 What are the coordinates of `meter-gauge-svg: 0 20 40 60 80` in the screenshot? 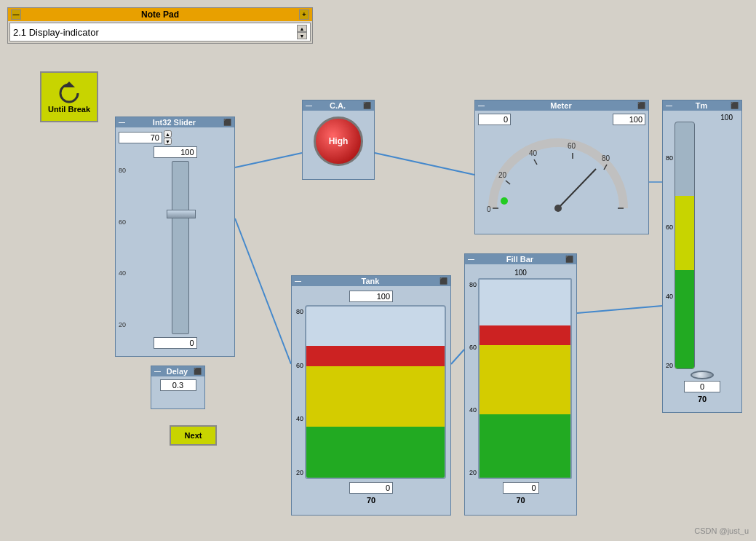 It's located at (558, 175).